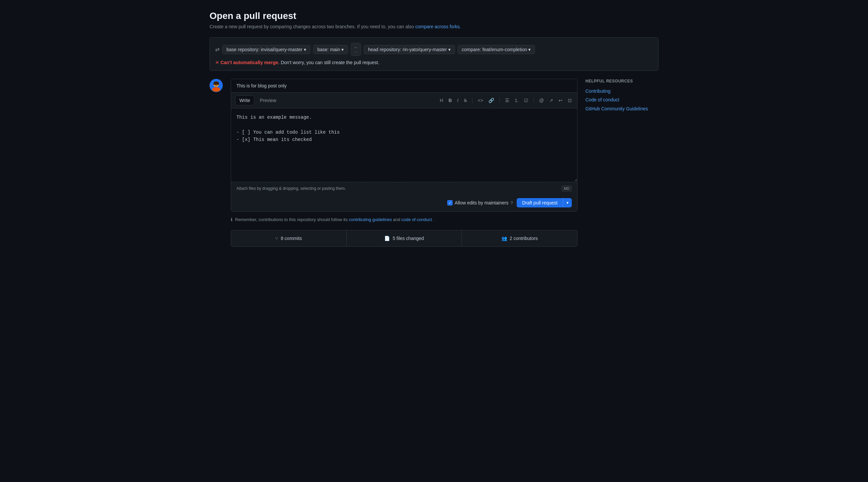 Image resolution: width=868 pixels, height=482 pixels. Describe the element at coordinates (551, 101) in the screenshot. I see `reference-icon: ↗` at that location.